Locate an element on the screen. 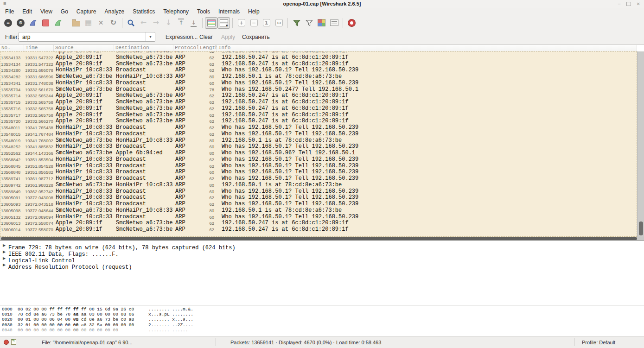  hex-row: 002000 01 08 00 06 04 00 0178 cd 8e a6 7… is located at coordinates (322, 320).